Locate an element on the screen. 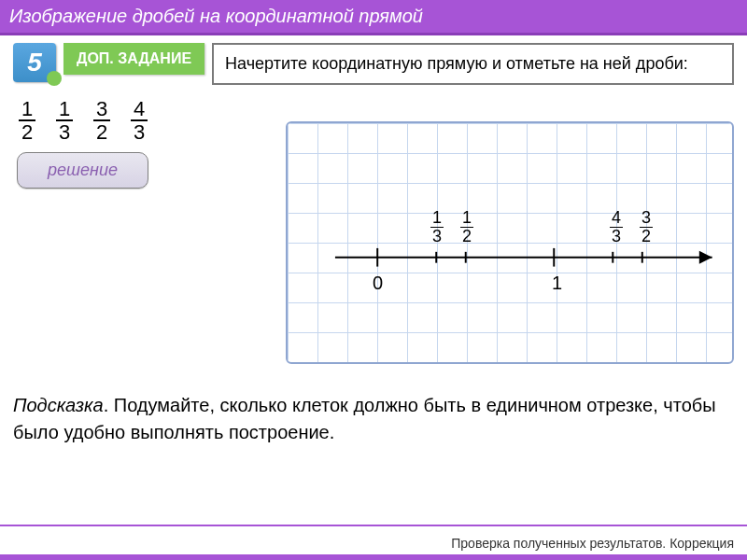 This screenshot has height=560, width=747. fraction-2: 13 is located at coordinates (64, 120).